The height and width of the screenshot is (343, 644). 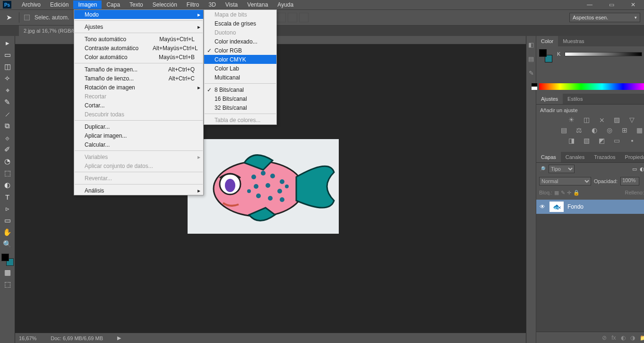 I want to click on menu-item: Duplicar..., so click(x=139, y=127).